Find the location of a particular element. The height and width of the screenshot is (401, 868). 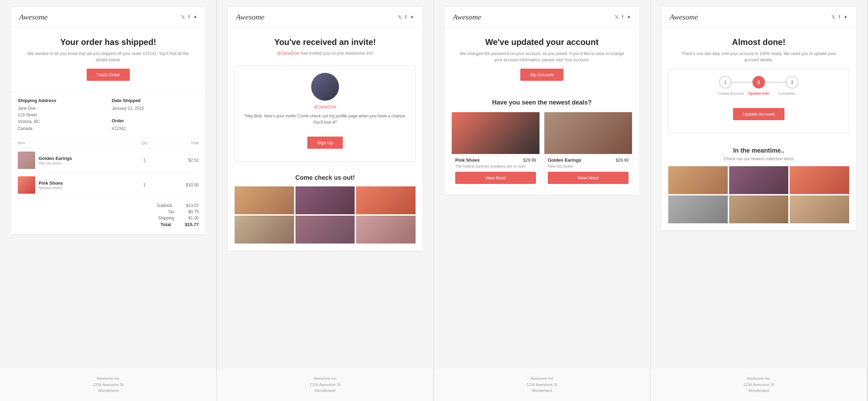

deal-row-shoes: Pink Shoes $29.99 is located at coordinates (496, 160).